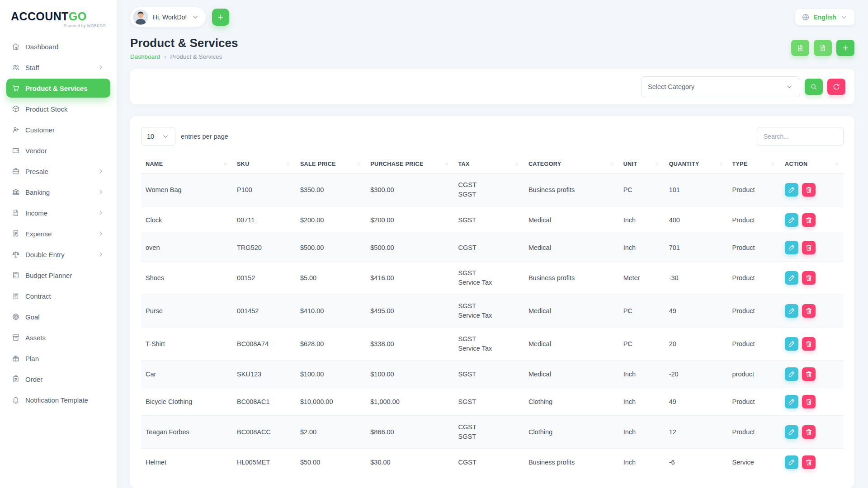 The image size is (868, 488). Describe the element at coordinates (221, 17) in the screenshot. I see `quick-add-button` at that location.